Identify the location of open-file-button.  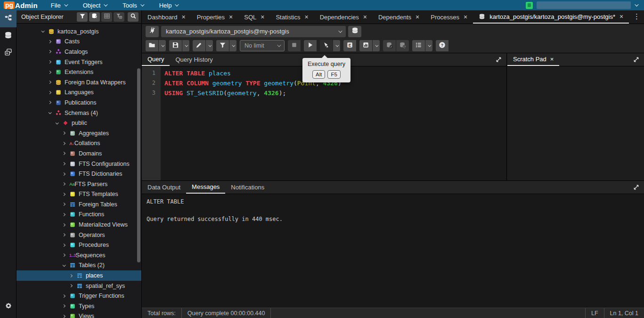
(152, 46).